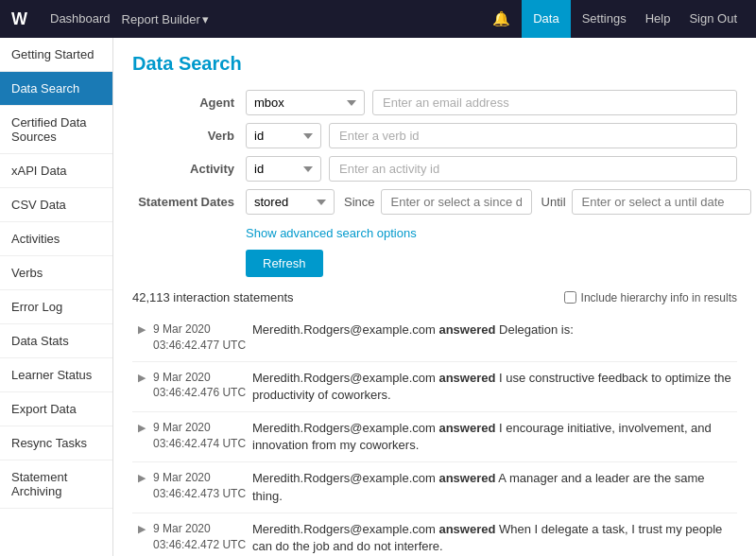 This screenshot has width=756, height=556. What do you see at coordinates (435, 64) in the screenshot?
I see `page-title: Data Search` at bounding box center [435, 64].